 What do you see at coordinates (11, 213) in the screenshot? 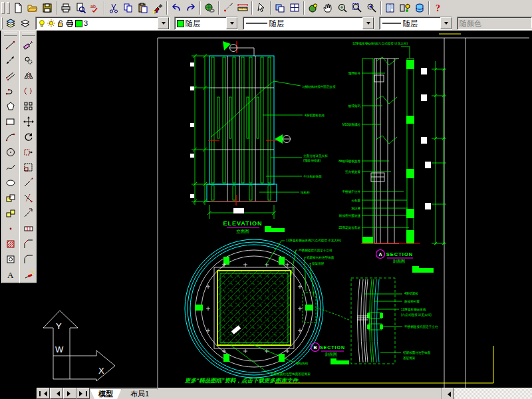
I see `make-block-button` at bounding box center [11, 213].